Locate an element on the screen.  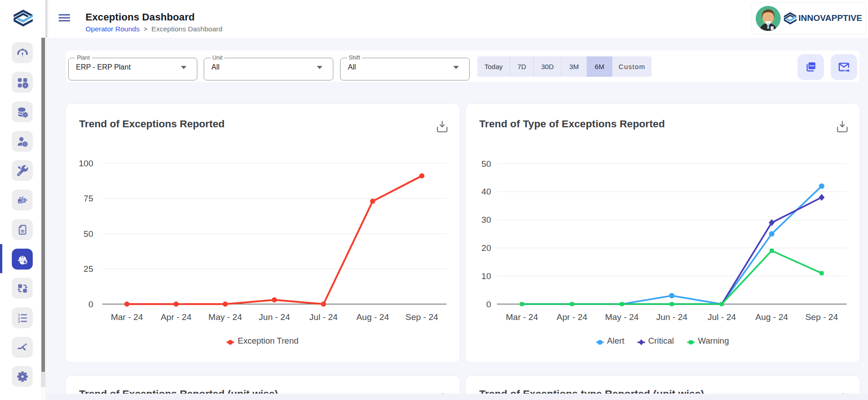
svg-text: 10 is located at coordinates (487, 276).